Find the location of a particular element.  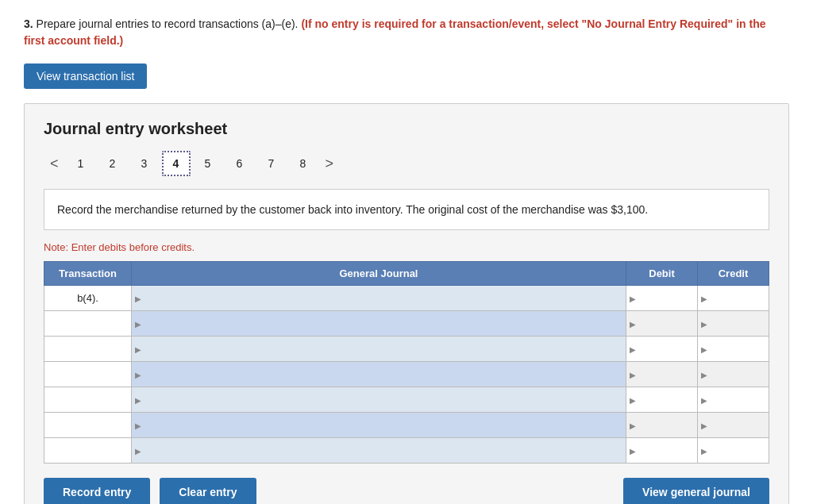

note-text: Note: Enter debits before credits. is located at coordinates (406, 248).